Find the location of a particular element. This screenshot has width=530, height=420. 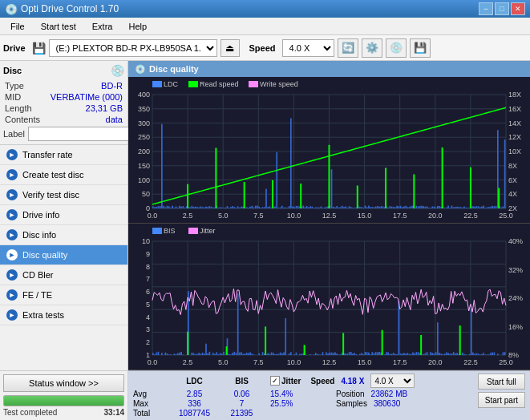

nav-fe-te-label: FE / TE is located at coordinates (37, 295).